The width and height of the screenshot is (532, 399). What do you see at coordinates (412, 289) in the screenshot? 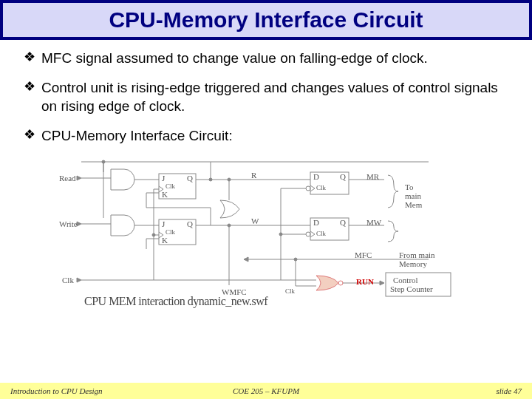
I see `label-control1: Step Counter` at bounding box center [412, 289].